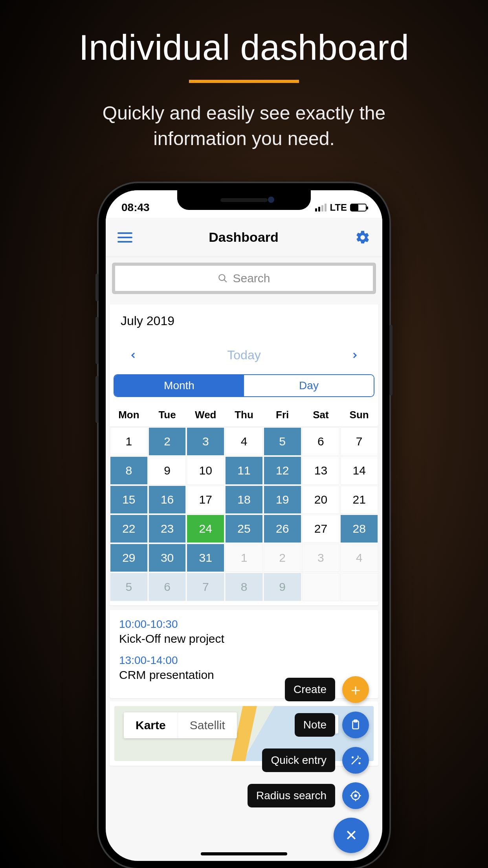 The width and height of the screenshot is (488, 868). What do you see at coordinates (244, 660) in the screenshot?
I see `event-time: 13:00-14:00` at bounding box center [244, 660].